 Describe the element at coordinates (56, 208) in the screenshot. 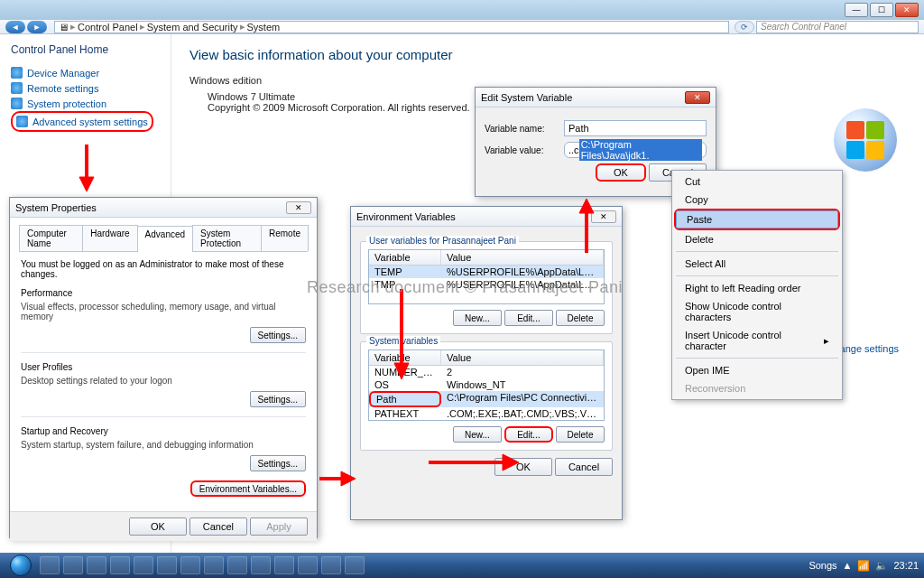

I see `dialog-title: System Properties` at that location.